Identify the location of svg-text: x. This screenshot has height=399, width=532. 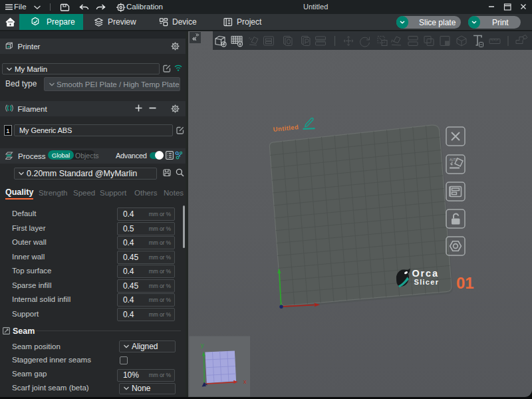
(245, 382).